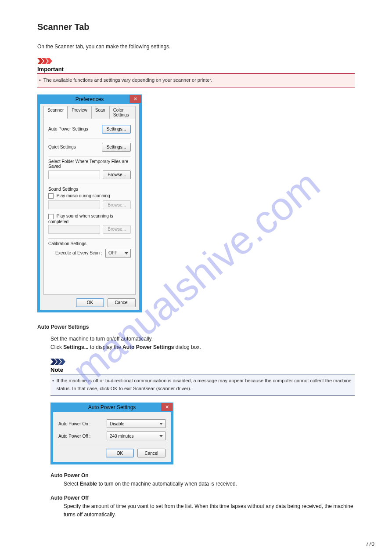  Describe the element at coordinates (81, 219) in the screenshot. I see `play-complete-label: Play sound when scanning is completed` at that location.